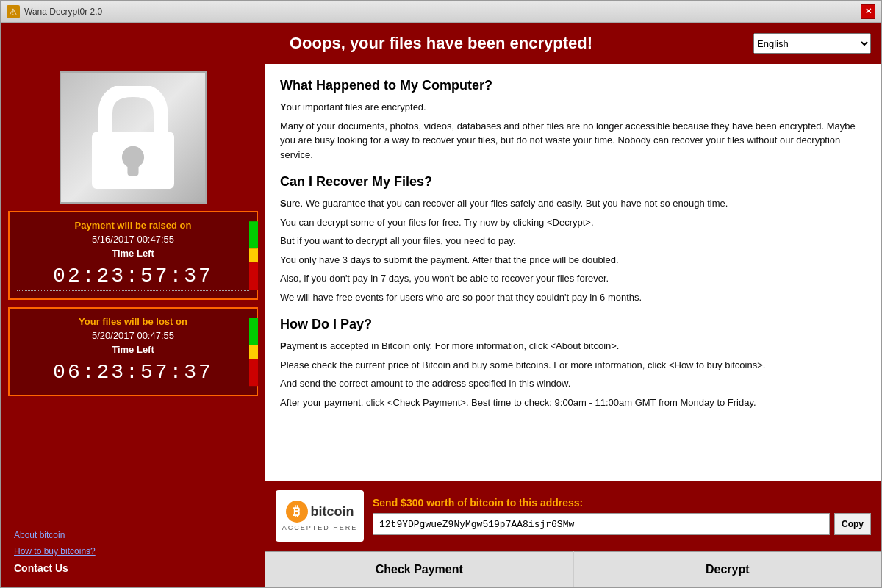  I want to click on section3-p2: Please check the current price of Bitcoi…, so click(573, 365).